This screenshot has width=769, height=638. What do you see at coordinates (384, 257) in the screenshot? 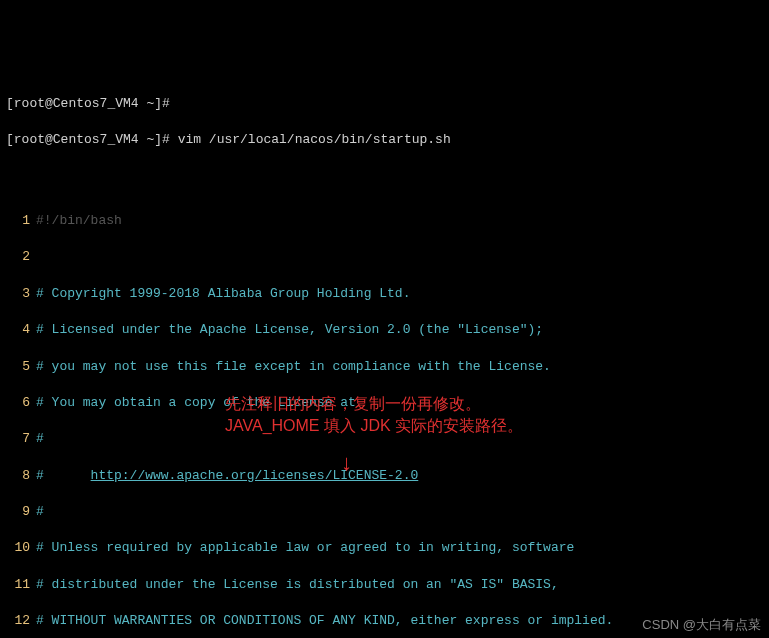
I see `code-line-2: 2` at bounding box center [384, 257].